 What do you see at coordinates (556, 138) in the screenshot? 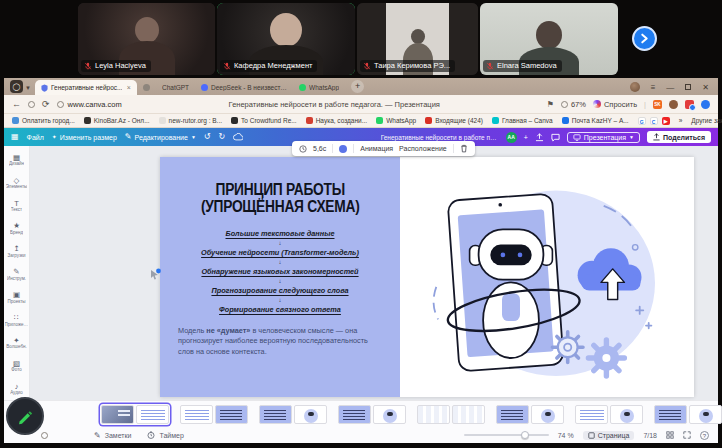
I see `comment-icon` at bounding box center [556, 138].